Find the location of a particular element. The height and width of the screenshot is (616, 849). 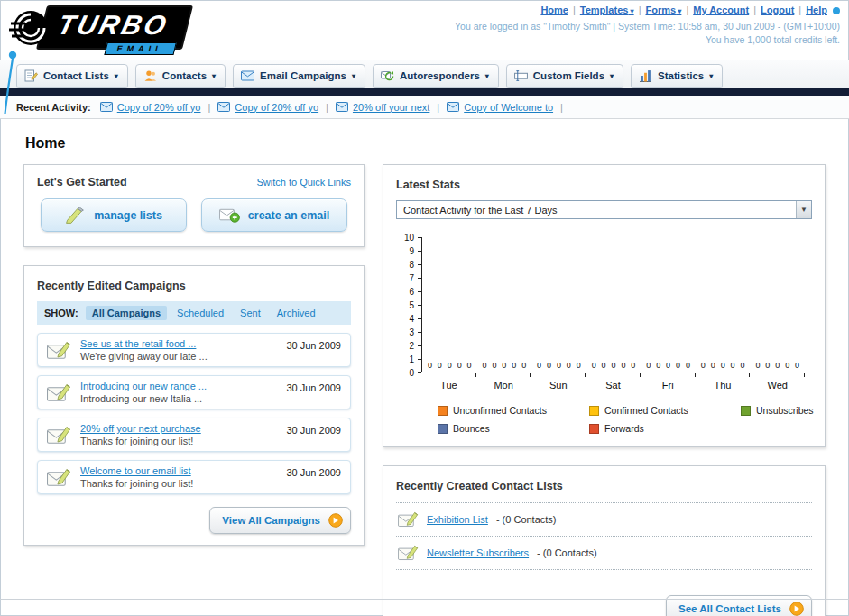

pencil-icon is located at coordinates (76, 215).